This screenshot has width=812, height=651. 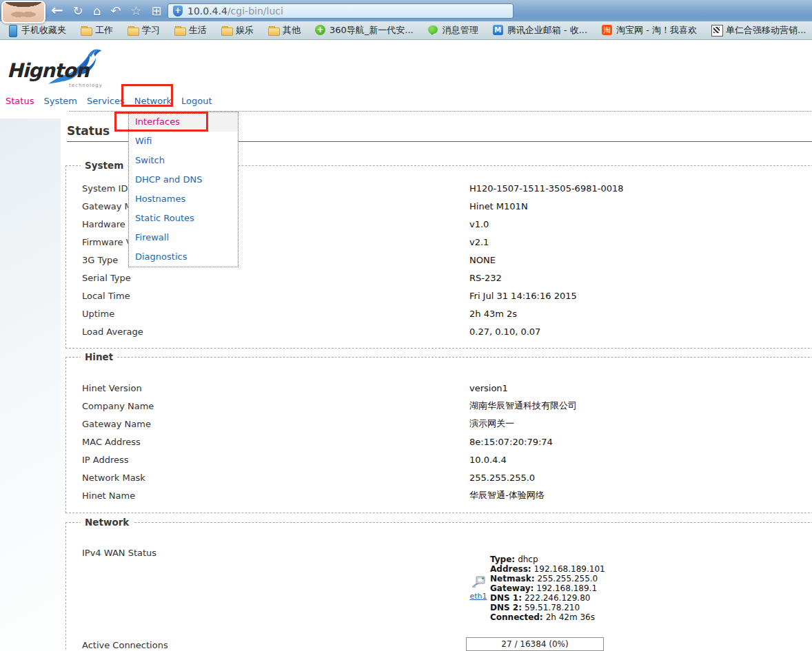 I want to click on field-value: RS-232, so click(x=485, y=278).